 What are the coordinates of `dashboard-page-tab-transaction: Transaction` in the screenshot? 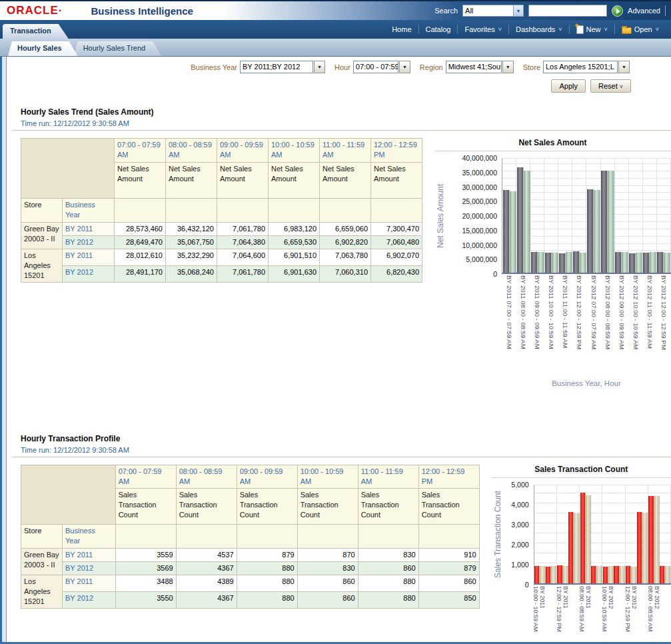 It's located at (36, 31).